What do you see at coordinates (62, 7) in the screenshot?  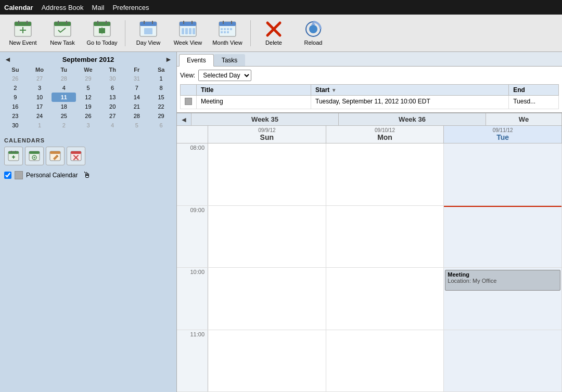 I see `menu-addressbook: Address Book` at bounding box center [62, 7].